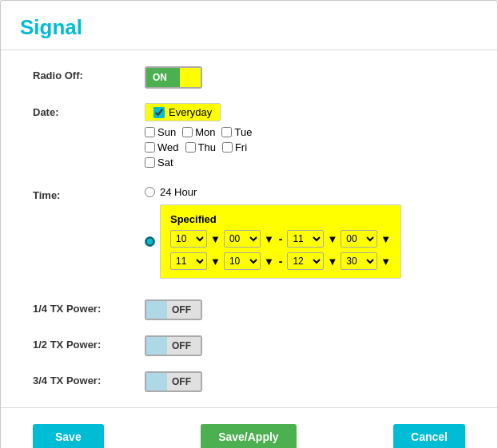  Describe the element at coordinates (190, 112) in the screenshot. I see `everyday-text: Everyday` at that location.